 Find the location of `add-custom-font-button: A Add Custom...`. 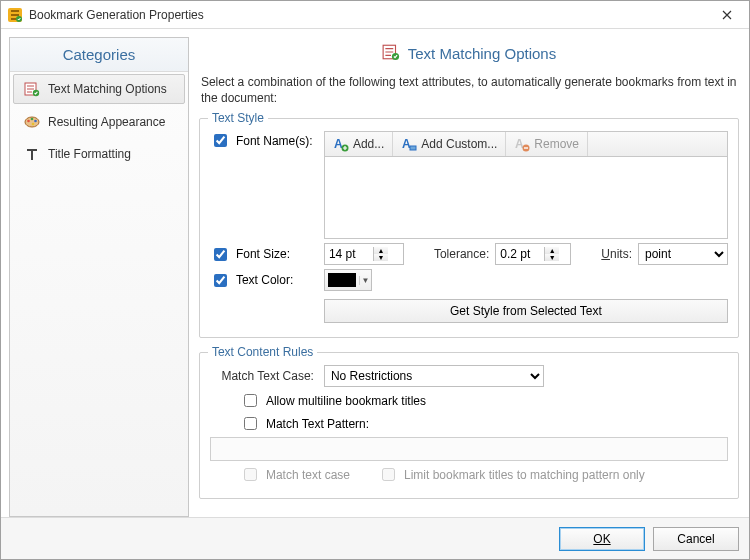

add-custom-font-button: A Add Custom... is located at coordinates (450, 144).